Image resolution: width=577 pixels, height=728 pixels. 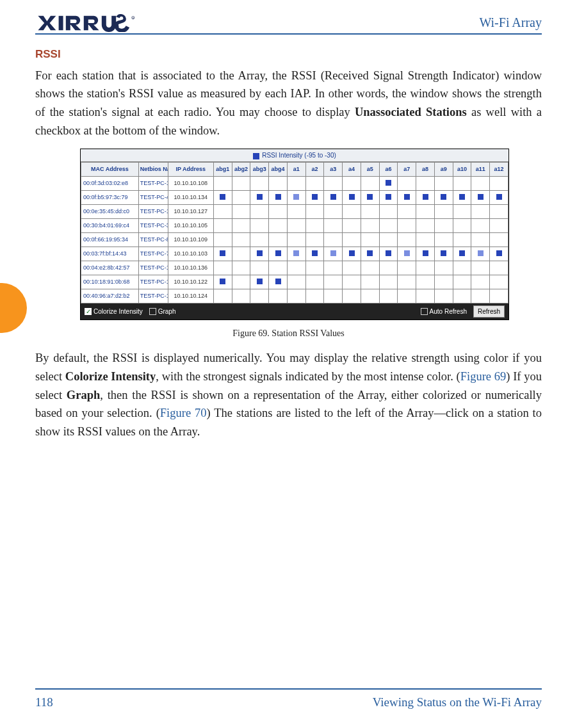 What do you see at coordinates (295, 311) in the screenshot?
I see `screenshot-toolbar: ✓Colorize Intensity ✓Graph ✓Auto Refresh…` at bounding box center [295, 311].